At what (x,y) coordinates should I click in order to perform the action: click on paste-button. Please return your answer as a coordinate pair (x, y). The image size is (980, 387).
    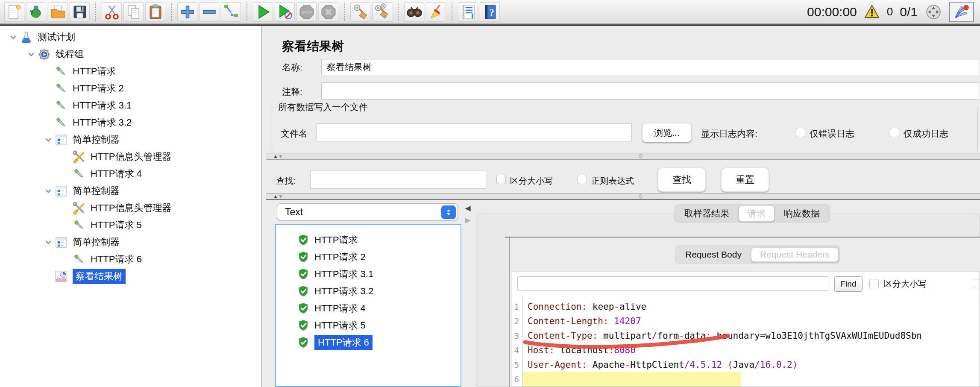
    Looking at the image, I should click on (156, 12).